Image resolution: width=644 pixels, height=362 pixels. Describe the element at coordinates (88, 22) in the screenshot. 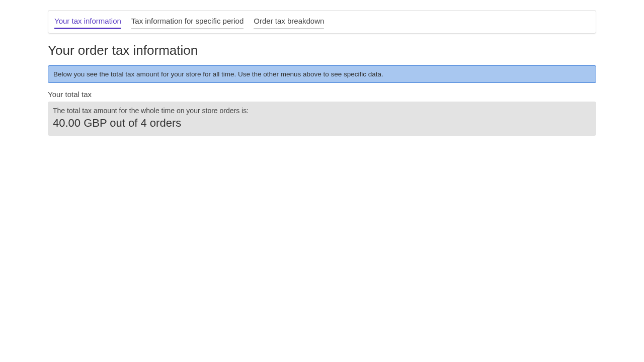

I see `tab-your-tax-information: Your tax information` at that location.